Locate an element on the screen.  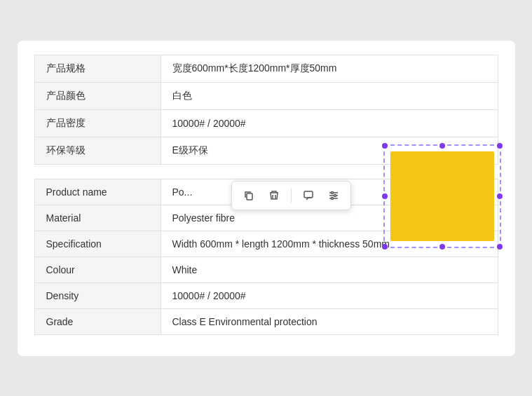
handle-tr is located at coordinates (500, 146).